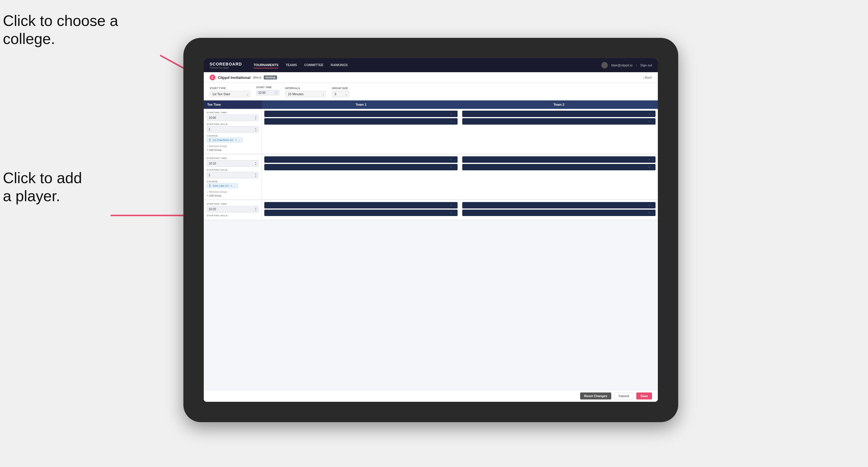 Image resolution: width=868 pixels, height=467 pixels. Describe the element at coordinates (649, 206) in the screenshot. I see `player-slot-x-6-1: ✕` at that location.